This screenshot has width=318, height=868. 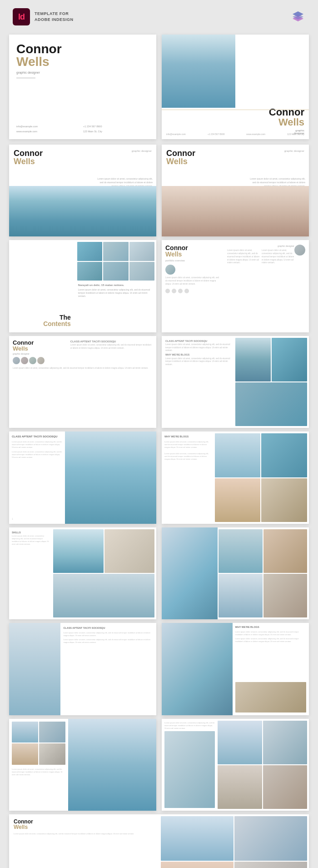 I want to click on contents-photo-grid, so click(x=116, y=261).